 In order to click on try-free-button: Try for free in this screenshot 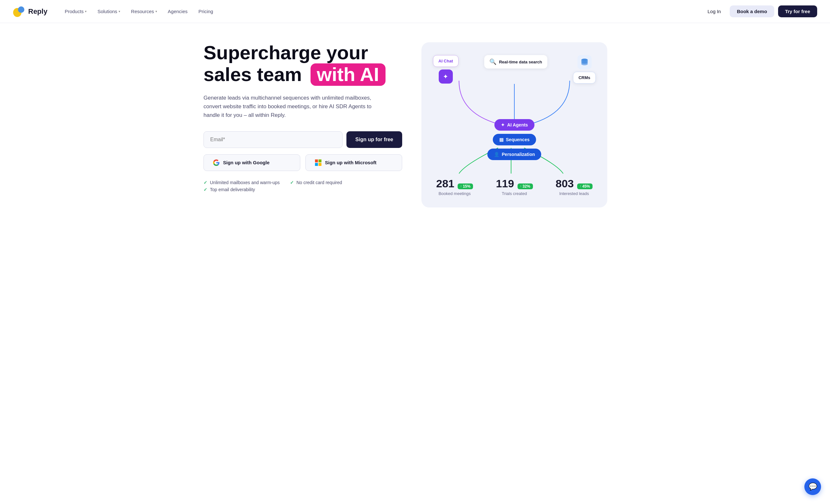, I will do `click(798, 11)`.